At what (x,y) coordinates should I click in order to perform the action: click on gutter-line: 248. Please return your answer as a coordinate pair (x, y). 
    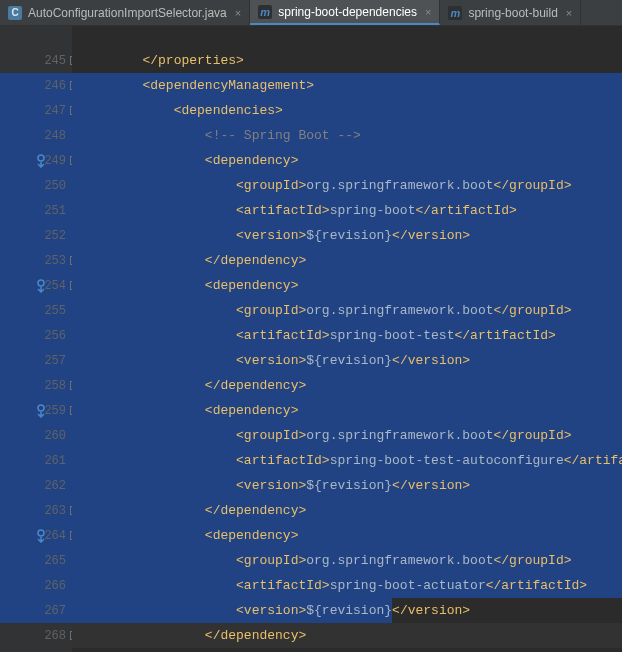
    Looking at the image, I should click on (36, 136).